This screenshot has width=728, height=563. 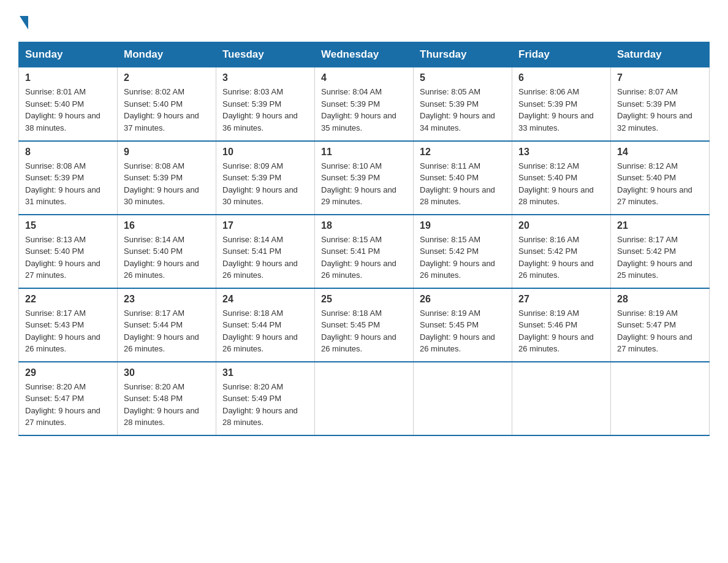 I want to click on table-row: 23 Sunrise: 8:17 AMSunset: 5:44 PMDaylig…, so click(x=167, y=325).